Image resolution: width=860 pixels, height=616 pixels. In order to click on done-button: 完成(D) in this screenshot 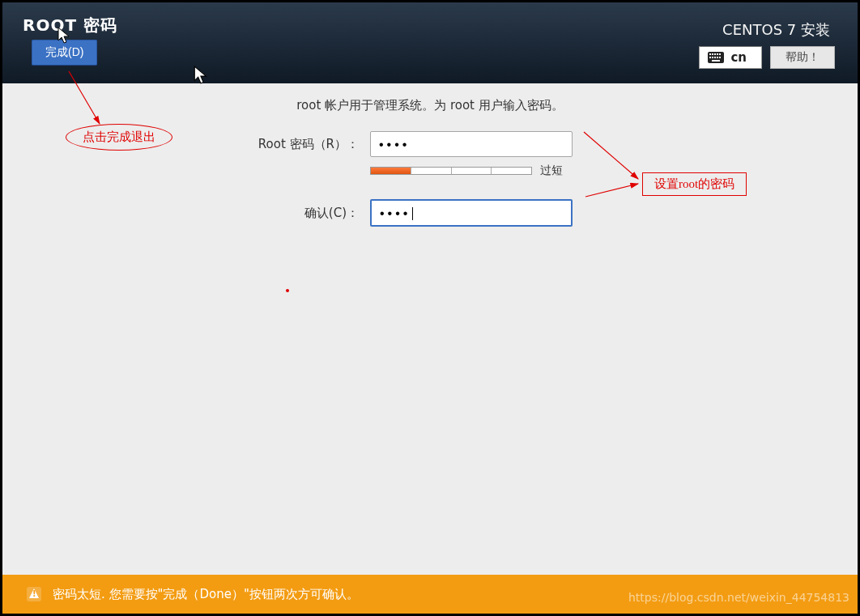, I will do `click(65, 53)`.